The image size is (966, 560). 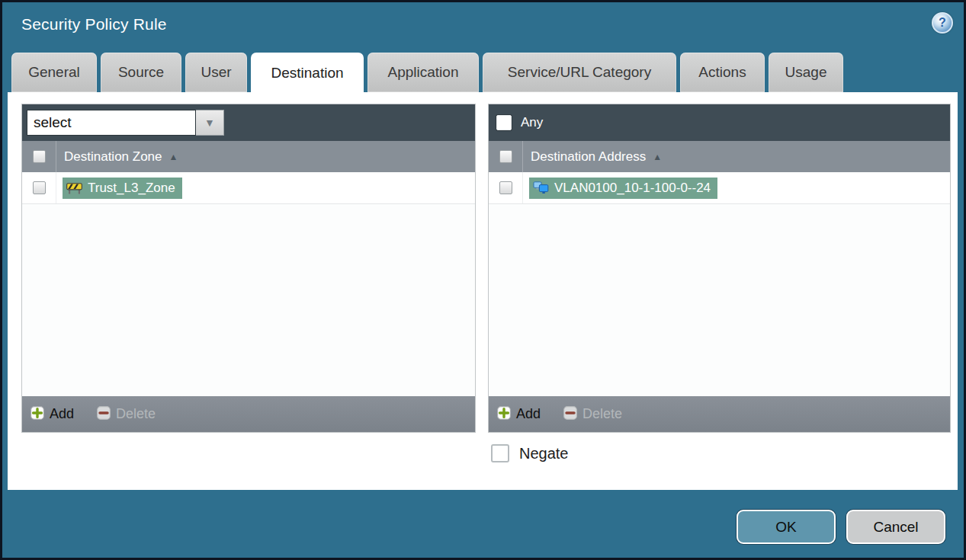 What do you see at coordinates (120, 157) in the screenshot?
I see `zone-column-header: Destination Zone ▲` at bounding box center [120, 157].